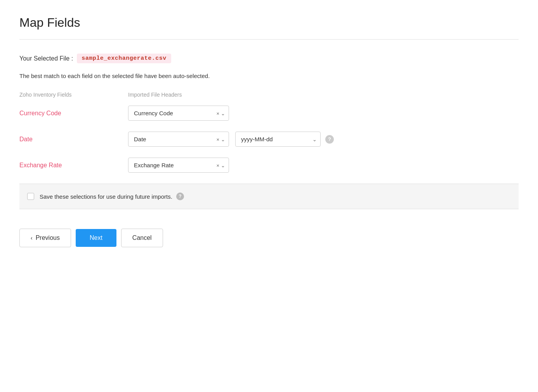 Image resolution: width=538 pixels, height=392 pixels. I want to click on date-help-icon: ?, so click(330, 139).